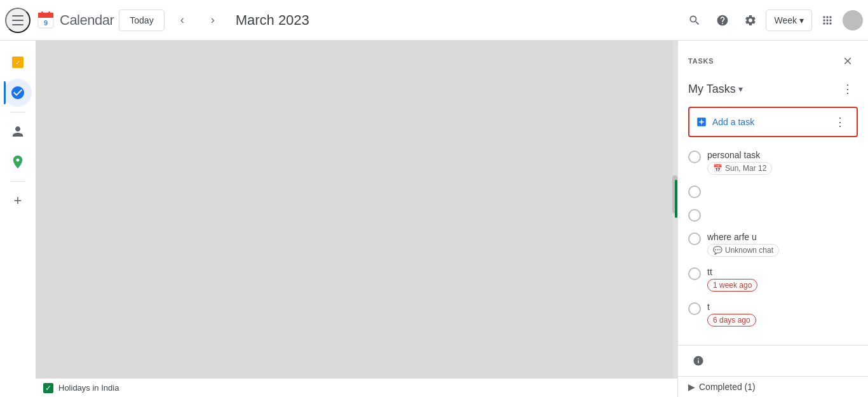 This screenshot has height=397, width=868. What do you see at coordinates (827, 20) in the screenshot?
I see `apps-icon` at bounding box center [827, 20].